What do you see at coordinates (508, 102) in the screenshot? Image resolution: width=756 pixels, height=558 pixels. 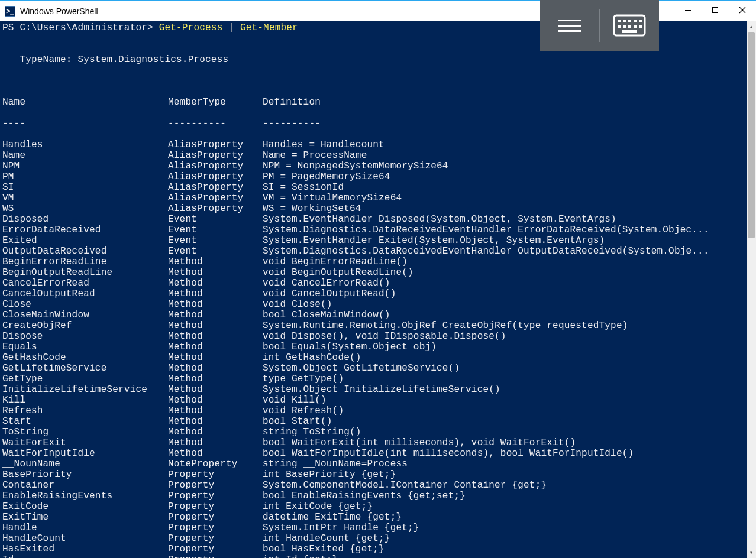 I see `header-def: Definition` at bounding box center [508, 102].